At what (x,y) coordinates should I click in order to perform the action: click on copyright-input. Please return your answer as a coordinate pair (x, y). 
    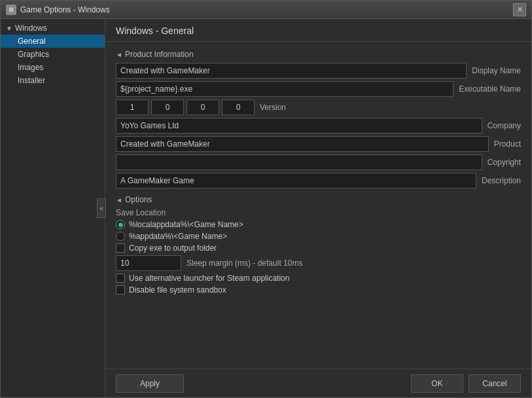
    Looking at the image, I should click on (299, 162).